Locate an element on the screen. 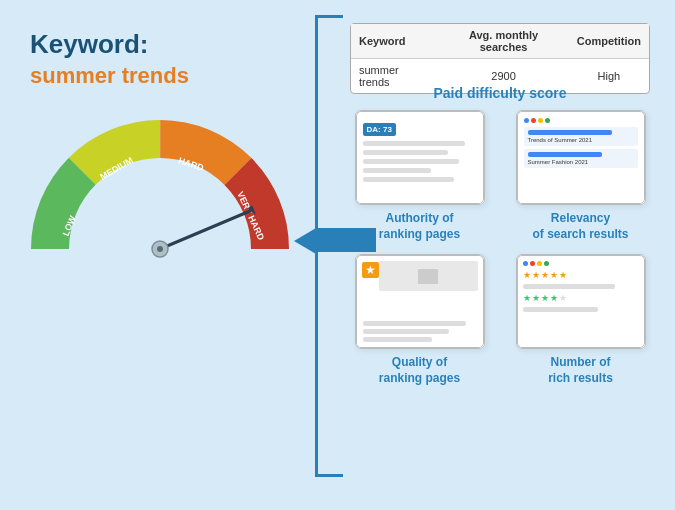 This screenshot has width=675, height=510. card-authority: DA: 73 Authority ofranking pages is located at coordinates (420, 176).